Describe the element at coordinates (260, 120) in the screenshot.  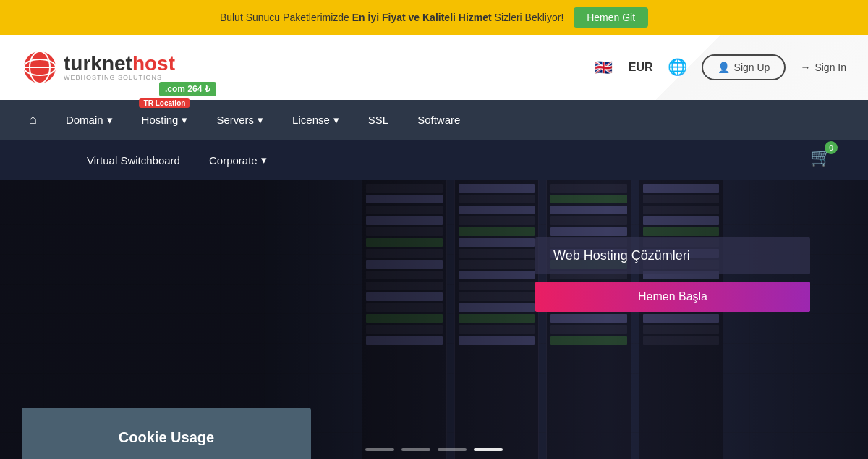
I see `chevron-down-icon-servers: ▾` at that location.